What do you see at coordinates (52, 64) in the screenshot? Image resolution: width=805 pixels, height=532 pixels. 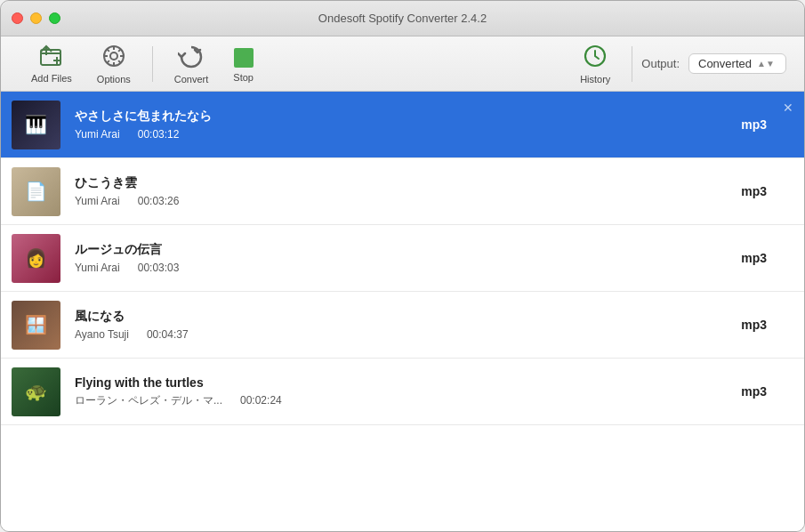 I see `add-files-button: Add Files` at bounding box center [52, 64].